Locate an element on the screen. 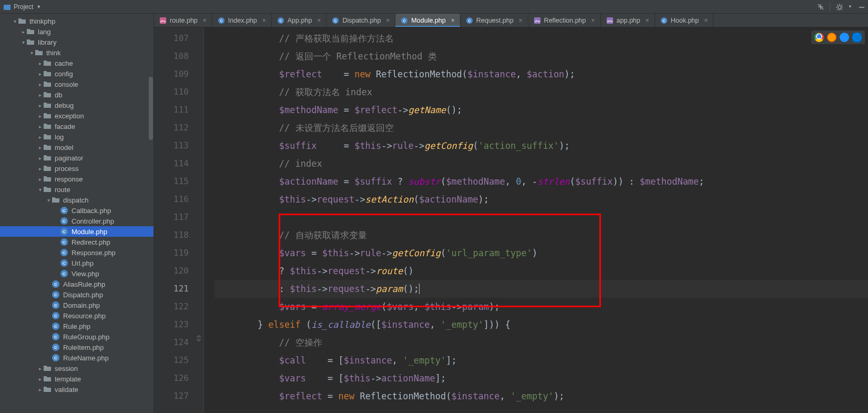 The width and height of the screenshot is (868, 413). code-line: $vars = array_merge($vars, $this->param)… is located at coordinates (542, 307).